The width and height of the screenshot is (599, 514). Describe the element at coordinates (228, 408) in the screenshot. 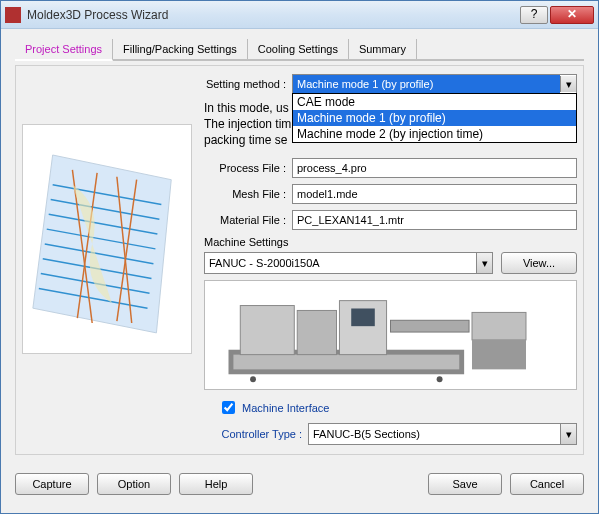

I see `machine-interface-checkbox` at that location.